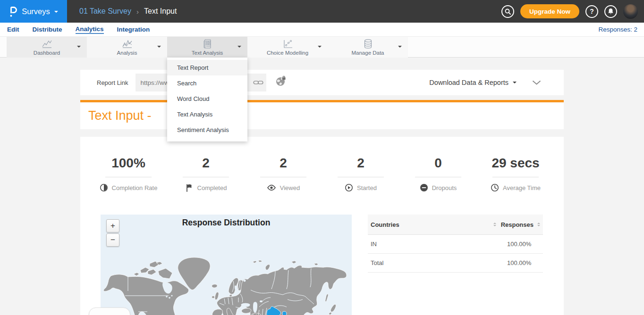  Describe the element at coordinates (189, 188) in the screenshot. I see `flag-icon` at that location.